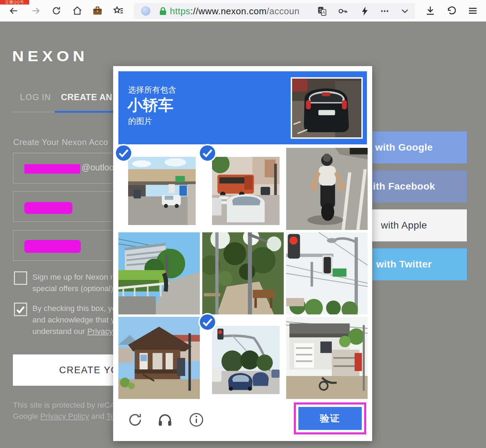  I want to click on url-host: ://www.nexon.com, so click(228, 11).